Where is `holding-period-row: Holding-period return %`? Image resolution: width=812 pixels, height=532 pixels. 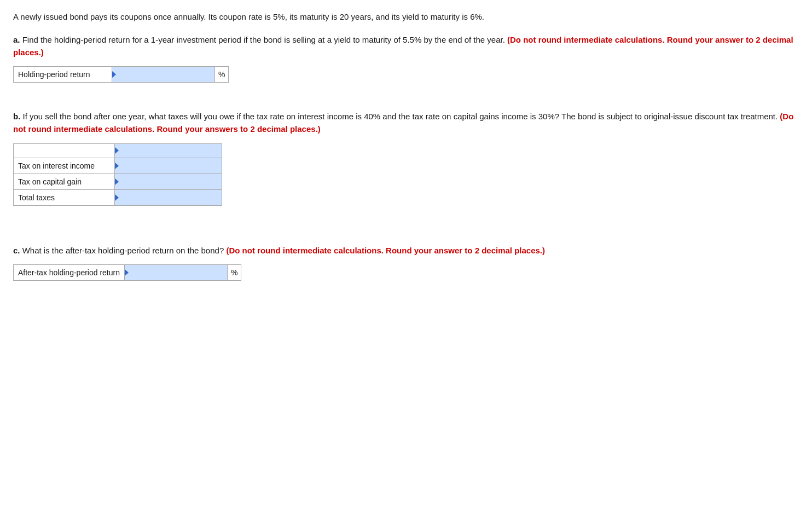 holding-period-row: Holding-period return % is located at coordinates (121, 74).